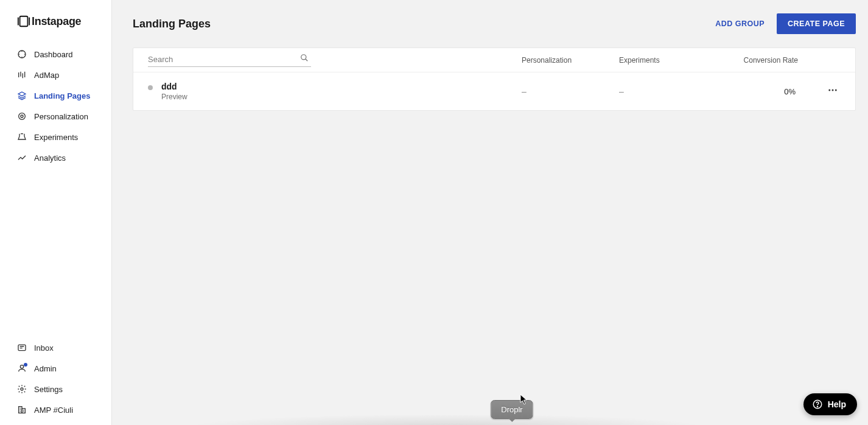 This screenshot has height=425, width=868. I want to click on help-label: Help, so click(837, 404).